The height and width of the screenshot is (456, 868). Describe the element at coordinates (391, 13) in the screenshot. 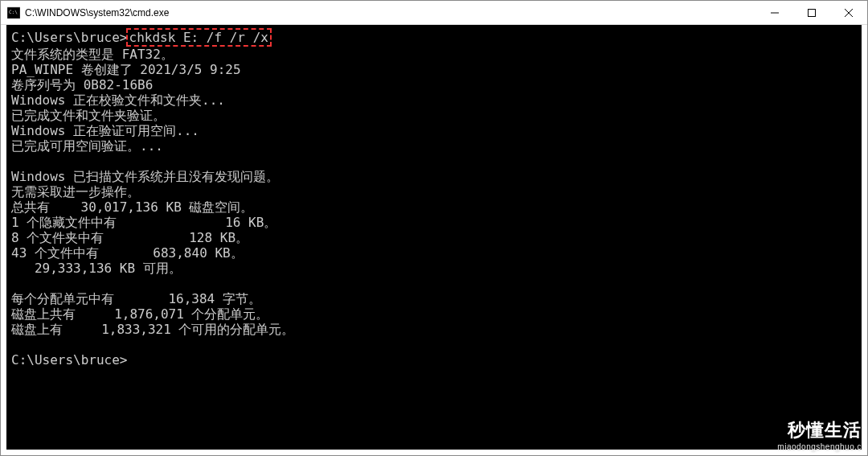

I see `window-title: C:\WINDOWS\system32\cmd.exe` at that location.